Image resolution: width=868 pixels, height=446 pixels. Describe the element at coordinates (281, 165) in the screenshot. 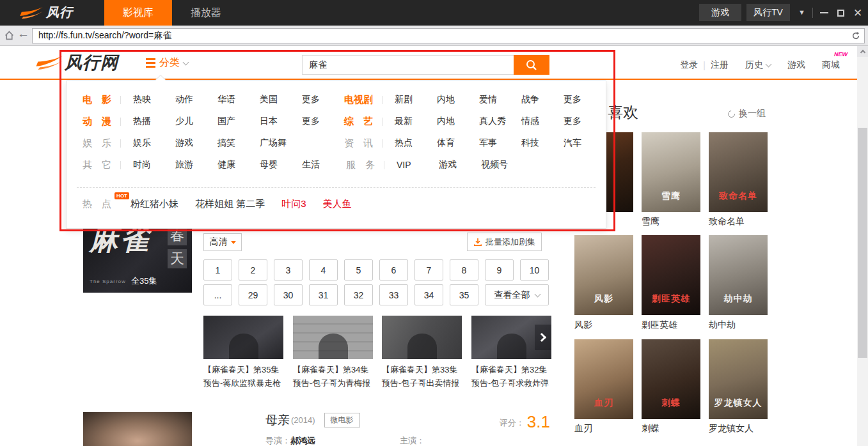

I see `category-link: 母婴` at that location.